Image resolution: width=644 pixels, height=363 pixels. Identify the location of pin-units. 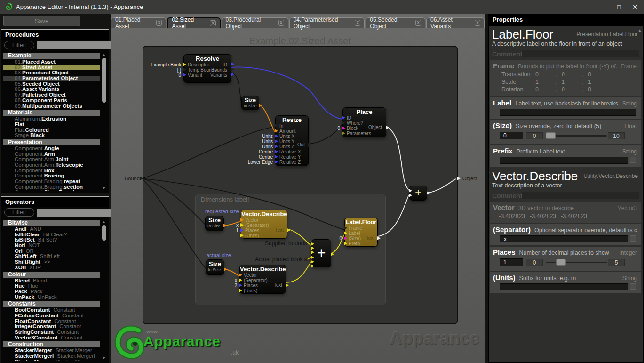
(242, 235).